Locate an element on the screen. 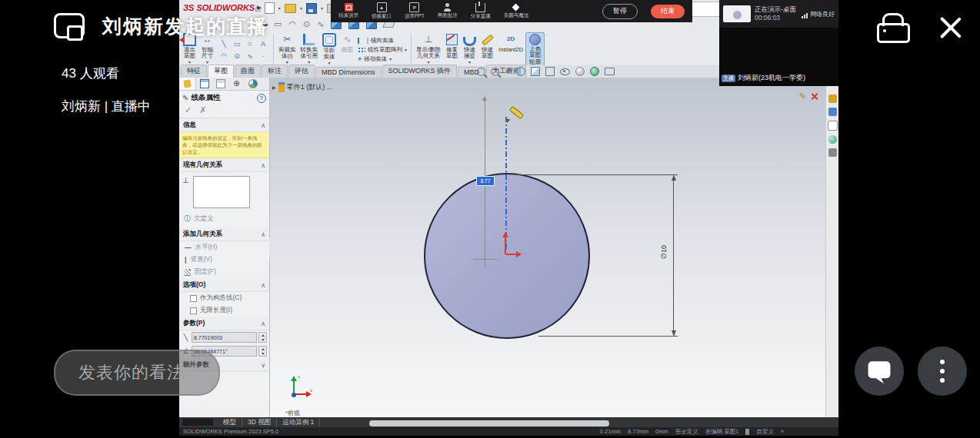 This screenshot has width=980, height=438. new-document-icon is located at coordinates (269, 8).